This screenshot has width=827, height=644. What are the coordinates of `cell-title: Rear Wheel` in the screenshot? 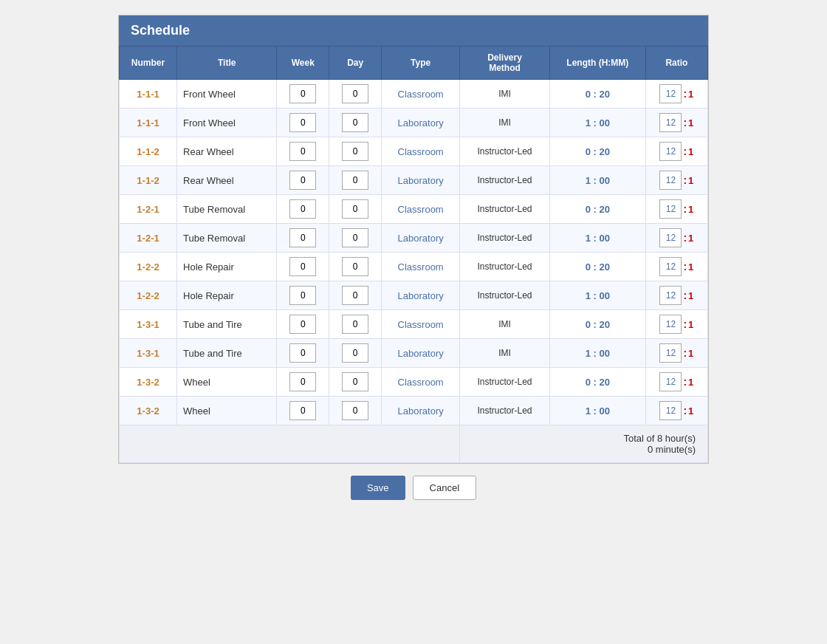 It's located at (227, 152).